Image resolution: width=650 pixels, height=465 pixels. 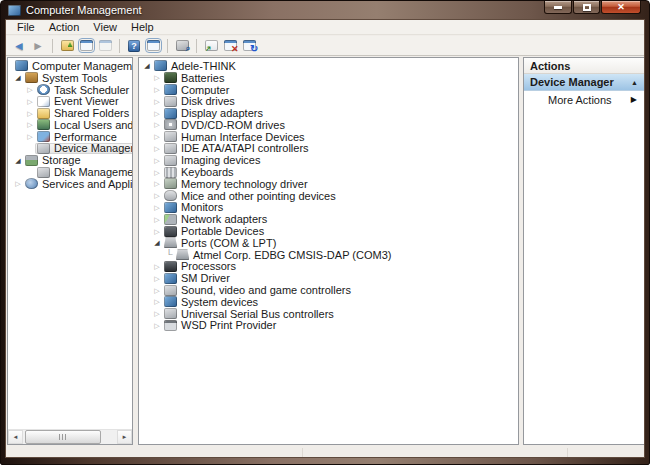 I want to click on show-console-tree-button, so click(x=67, y=46).